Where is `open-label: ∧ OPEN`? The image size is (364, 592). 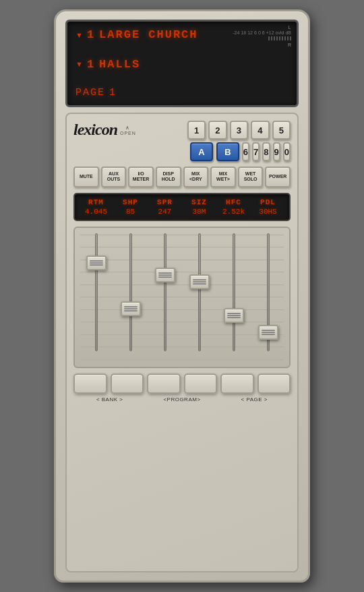 open-label: ∧ OPEN is located at coordinates (128, 130).